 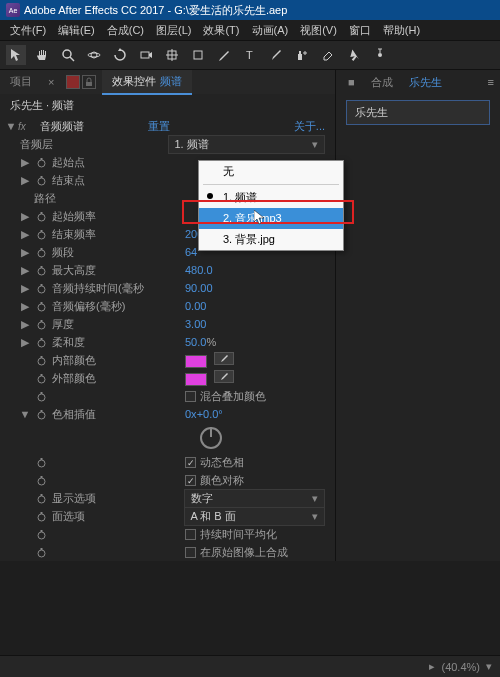 I want to click on duration-avg-checkbox, so click(x=190, y=534).